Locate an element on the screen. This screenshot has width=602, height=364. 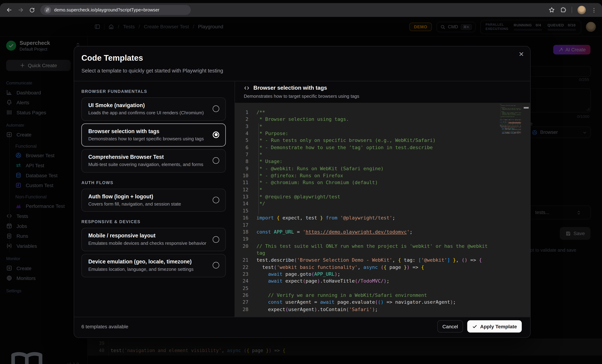
template-description: Emulates mobile devices and checks respo… is located at coordinates (148, 244).